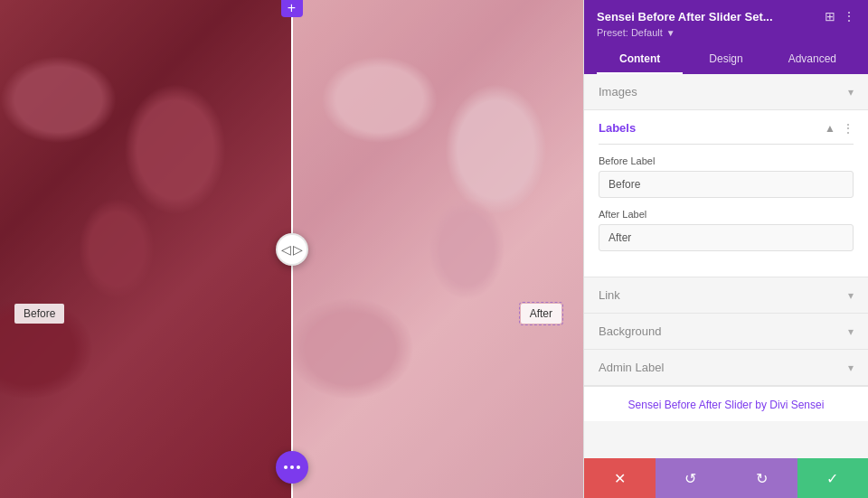  Describe the element at coordinates (671, 33) in the screenshot. I see `preset-chevron-icon: ▼` at that location.